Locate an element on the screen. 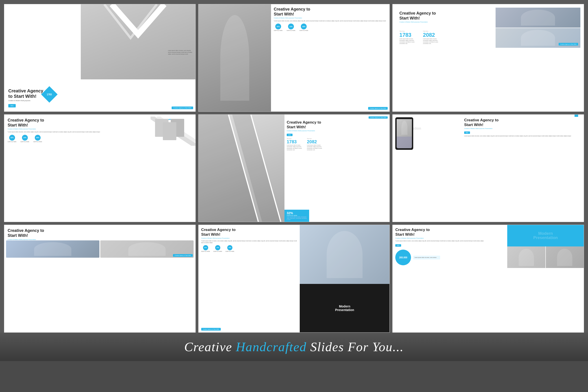  slide5-stat1-text: Lorem ipsum dolor sit amet, consectetur … is located at coordinates (295, 148).